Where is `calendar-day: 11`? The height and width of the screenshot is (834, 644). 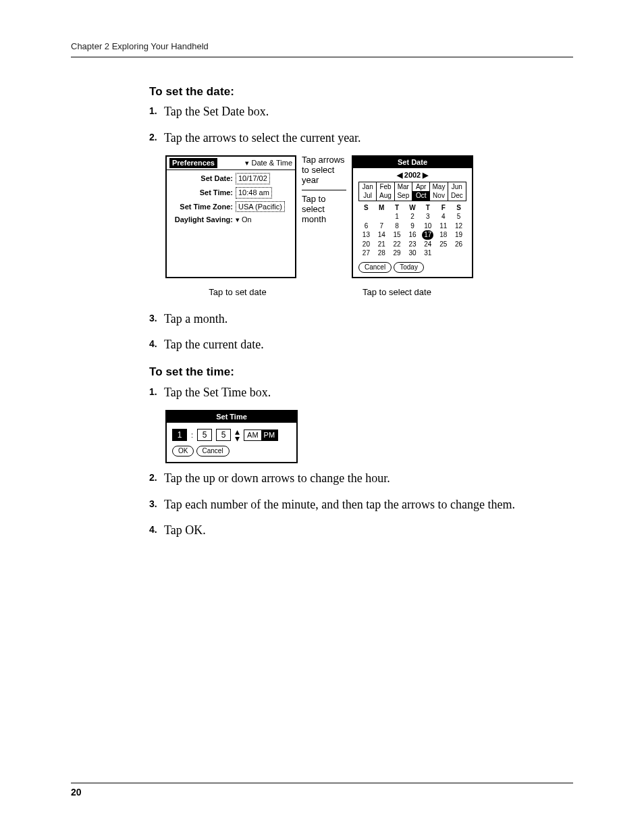 calendar-day: 11 is located at coordinates (443, 226).